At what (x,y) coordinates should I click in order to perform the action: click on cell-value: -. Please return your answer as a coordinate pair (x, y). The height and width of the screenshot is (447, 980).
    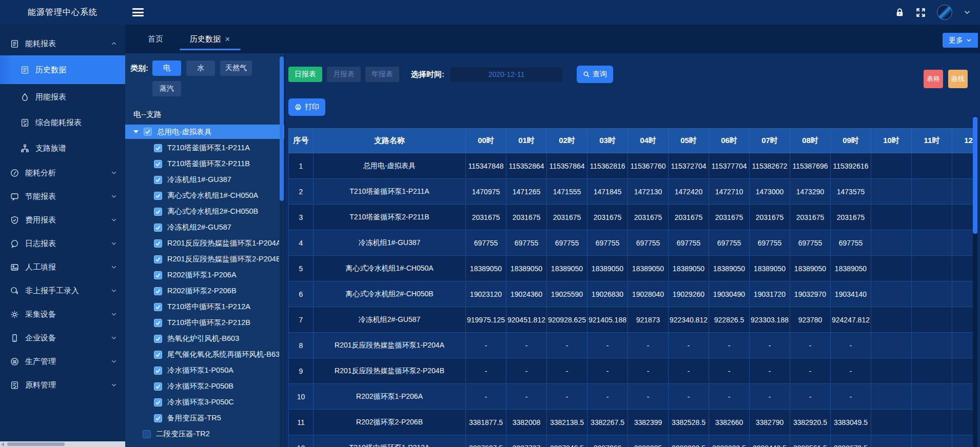
    Looking at the image, I should click on (526, 346).